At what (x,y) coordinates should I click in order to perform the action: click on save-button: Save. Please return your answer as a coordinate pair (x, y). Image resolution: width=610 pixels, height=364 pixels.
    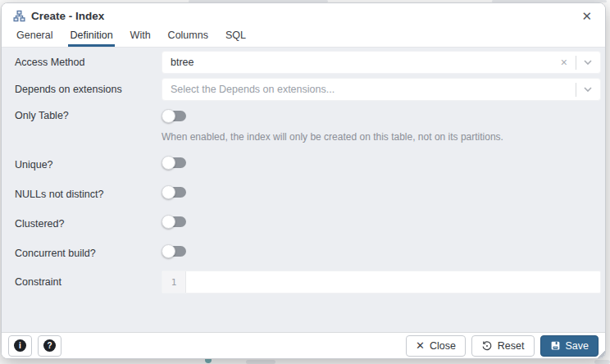
    Looking at the image, I should click on (570, 346).